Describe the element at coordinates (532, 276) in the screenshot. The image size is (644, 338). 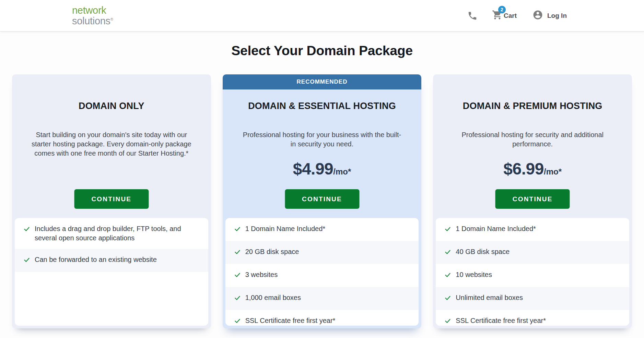
I see `feature-item: 10 websites` at that location.